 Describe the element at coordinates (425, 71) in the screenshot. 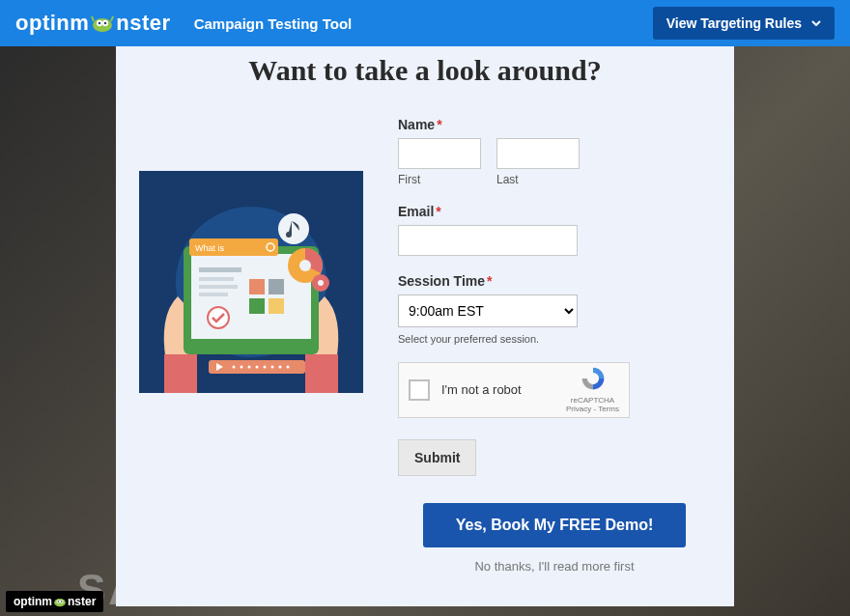

I see `popup-title: Want to take a look around?` at that location.